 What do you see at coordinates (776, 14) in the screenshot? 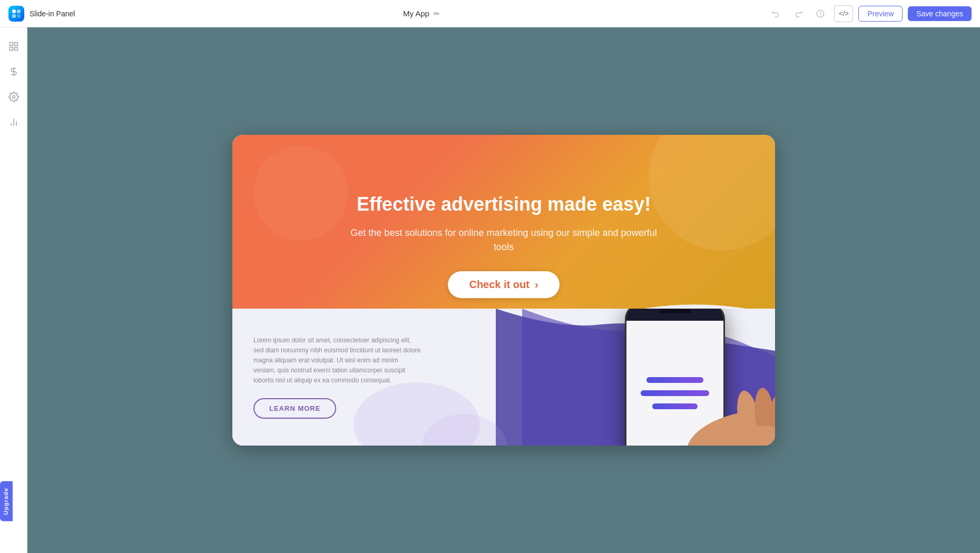
I see `undo-button` at bounding box center [776, 14].